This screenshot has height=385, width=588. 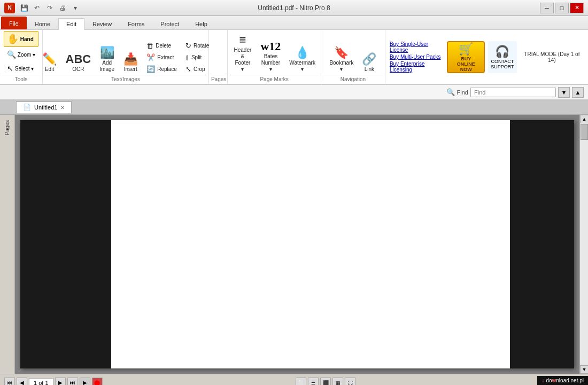 I want to click on bates-label: BatesNumber ▾, so click(x=270, y=63).